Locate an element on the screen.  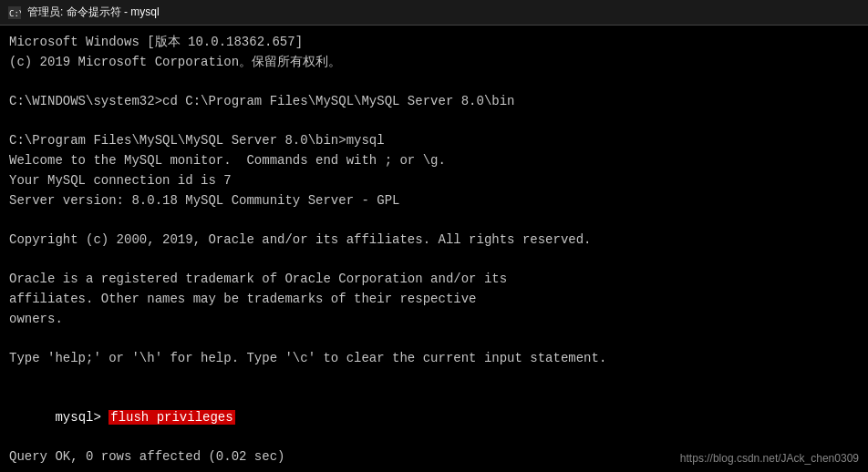
line-help-hint: Type 'help;' or '\h' for help. Type '\c'… is located at coordinates (434, 359).